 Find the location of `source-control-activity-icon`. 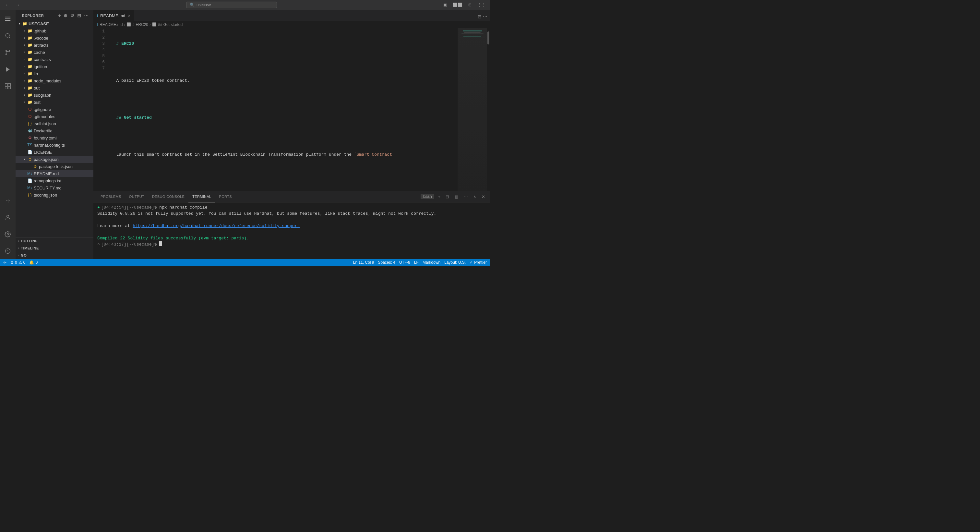

source-control-activity-icon is located at coordinates (8, 53).